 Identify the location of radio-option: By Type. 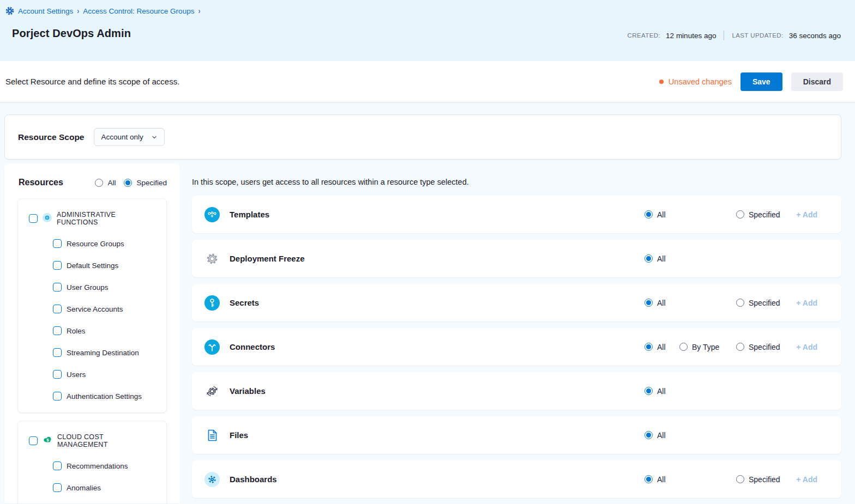
(699, 347).